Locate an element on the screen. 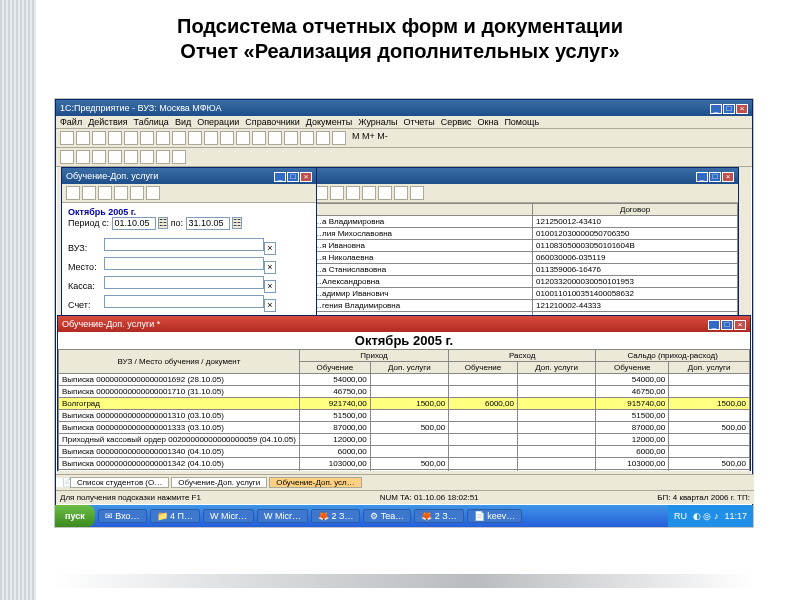 The image size is (800, 600). mesto-input is located at coordinates (184, 264).